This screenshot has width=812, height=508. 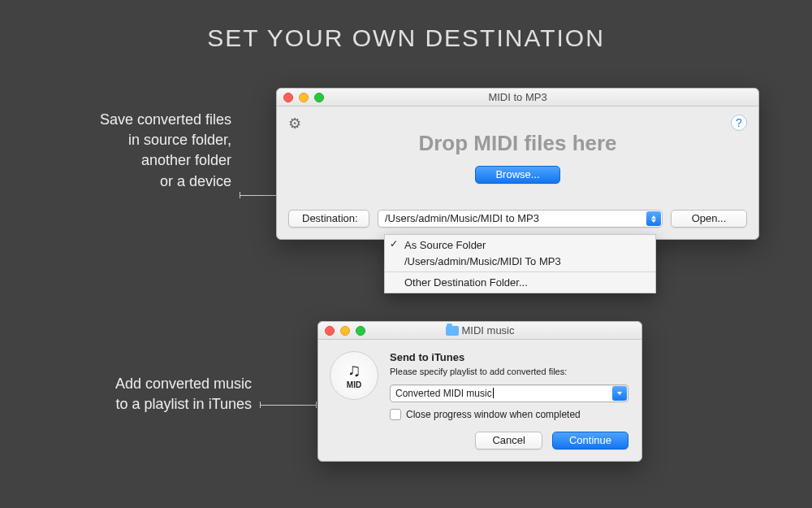 I want to click on destination-menu: As Source Folder /Users/admin/Music/MIDI…, so click(x=520, y=263).